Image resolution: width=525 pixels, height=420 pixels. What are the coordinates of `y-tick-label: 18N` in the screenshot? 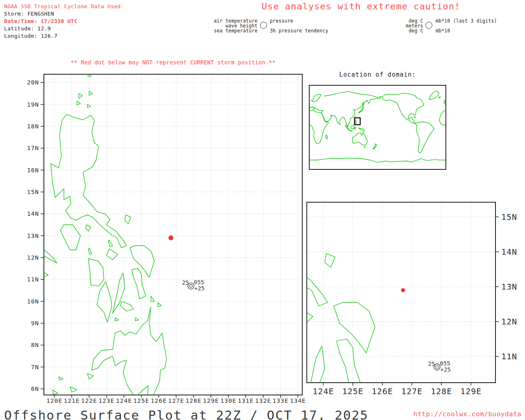 It's located at (33, 126).